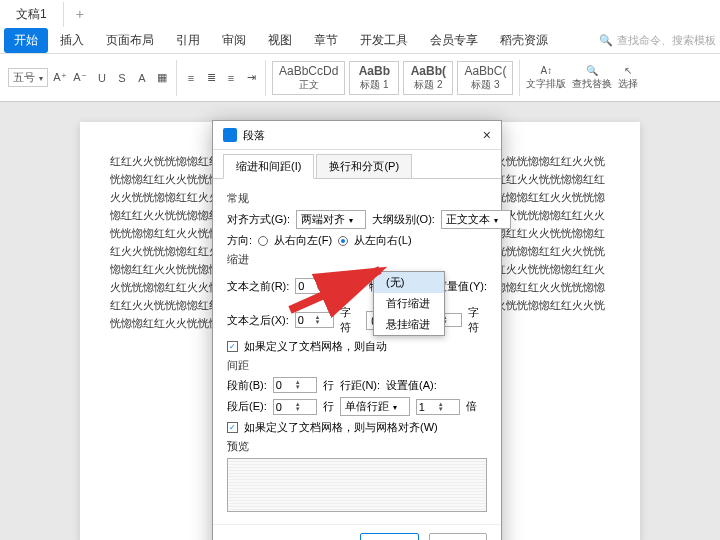 This screenshot has width=720, height=540. I want to click on setval-input: 1▲▼, so click(438, 407).